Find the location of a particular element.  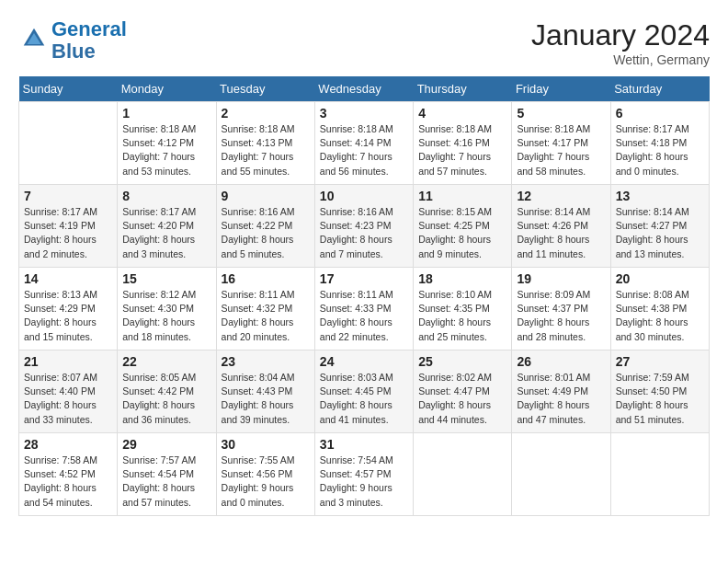

day-number: 19 is located at coordinates (561, 279).